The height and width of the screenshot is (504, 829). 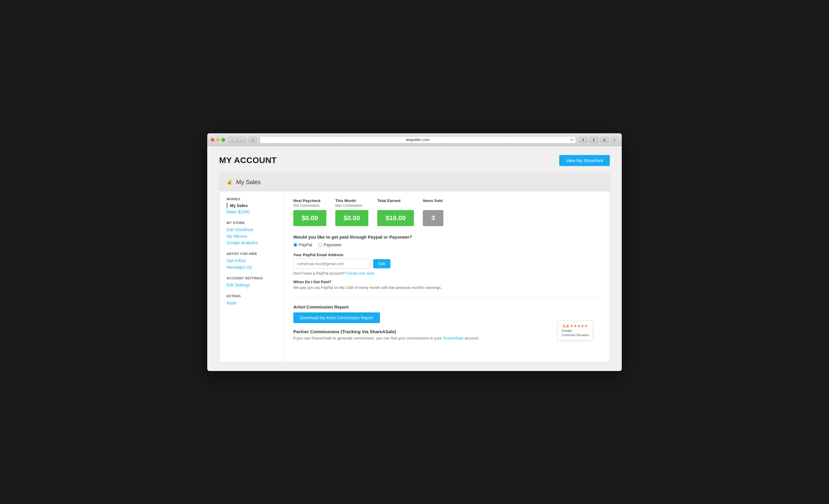 I want to click on address-bar: teepublic.com ↻, so click(x=418, y=140).